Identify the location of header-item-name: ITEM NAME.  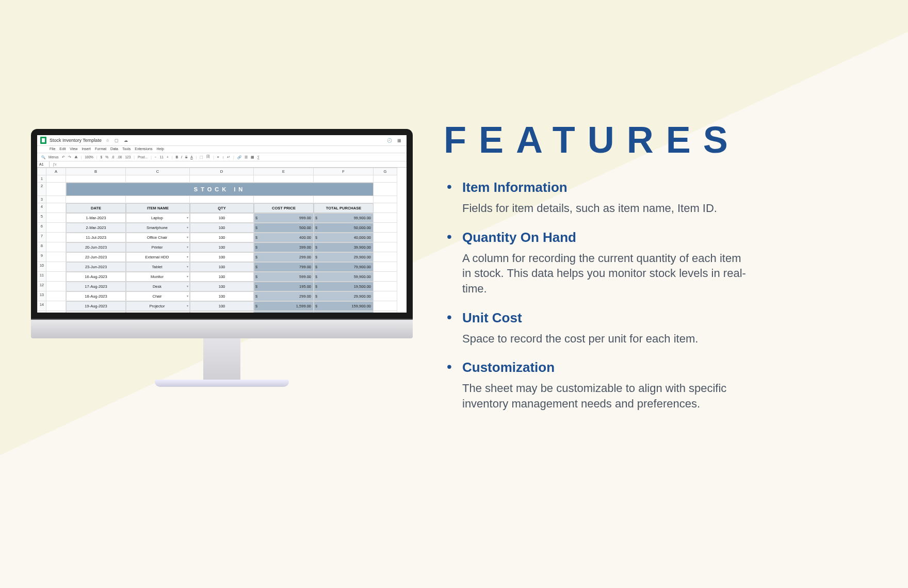
(158, 208).